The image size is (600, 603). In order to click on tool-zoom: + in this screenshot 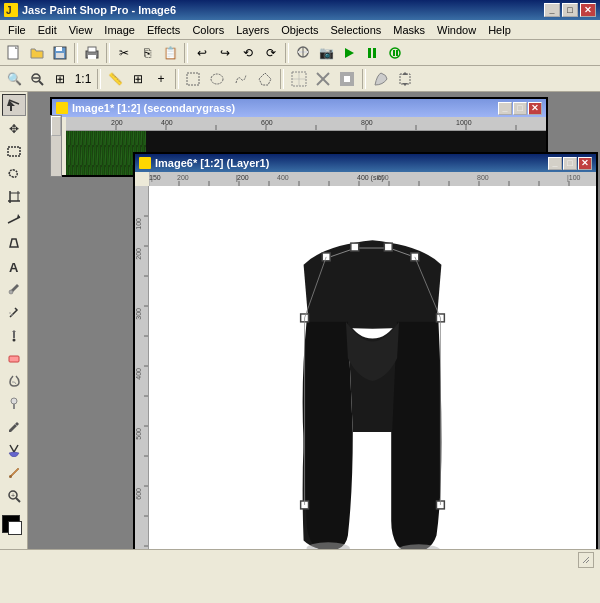, I will do `click(14, 496)`.